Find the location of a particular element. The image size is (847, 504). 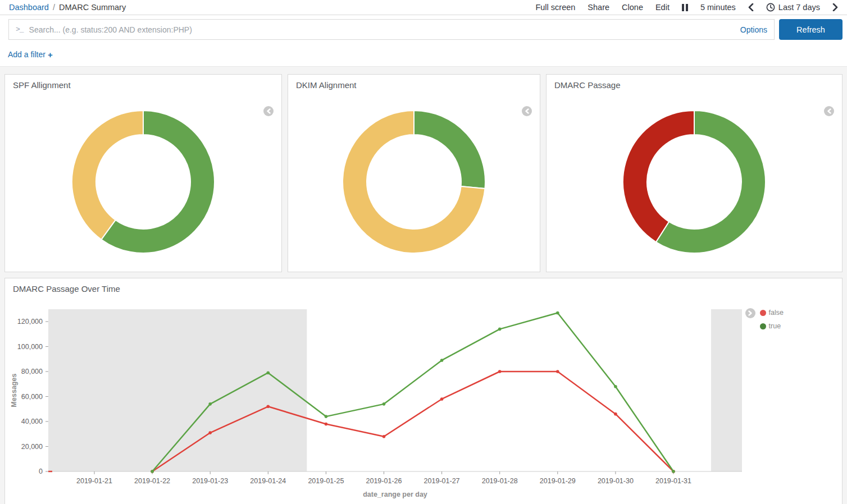

legend-item-true: true is located at coordinates (772, 326).